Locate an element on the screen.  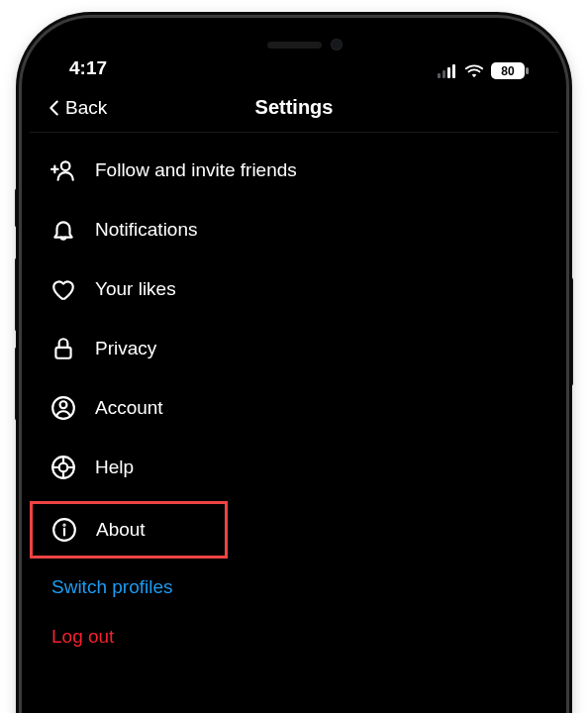
help-icon is located at coordinates (63, 467).